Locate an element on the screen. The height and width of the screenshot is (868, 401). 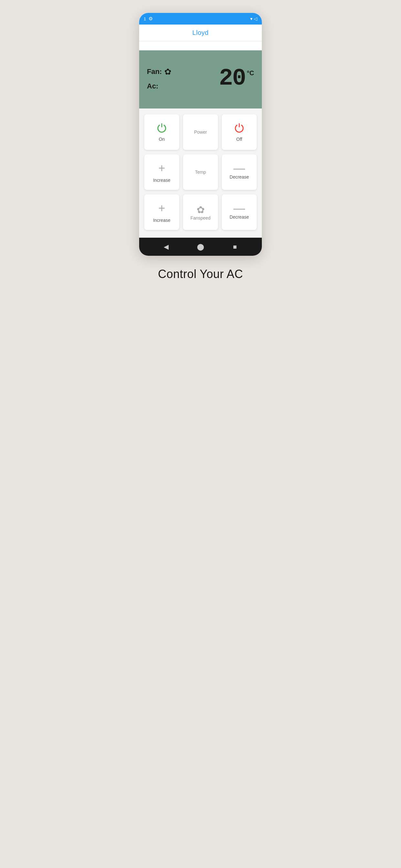
bottom-text-section: Control Your AC is located at coordinates (201, 274).